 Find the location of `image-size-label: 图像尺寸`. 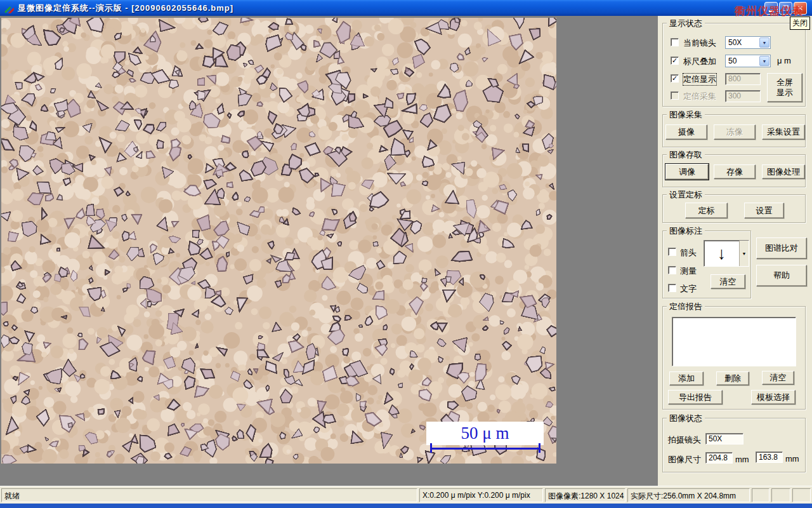

image-size-label: 图像尺寸 is located at coordinates (684, 460).